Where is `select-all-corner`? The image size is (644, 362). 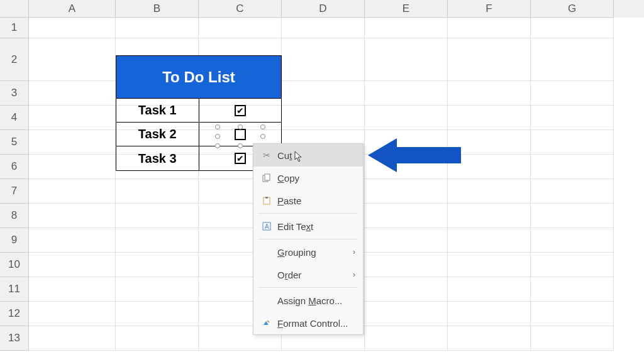
select-all-corner is located at coordinates (14, 9).